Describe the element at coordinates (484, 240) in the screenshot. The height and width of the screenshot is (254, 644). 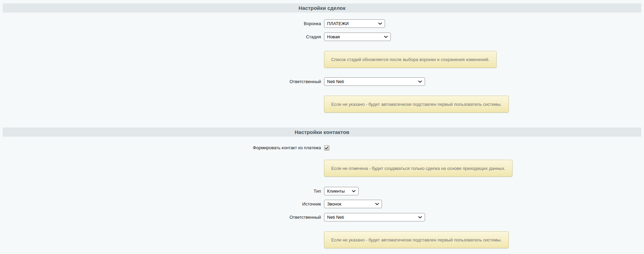
I see `contacts-responsible-note-row: Если не указано - будет автоматически по…` at that location.